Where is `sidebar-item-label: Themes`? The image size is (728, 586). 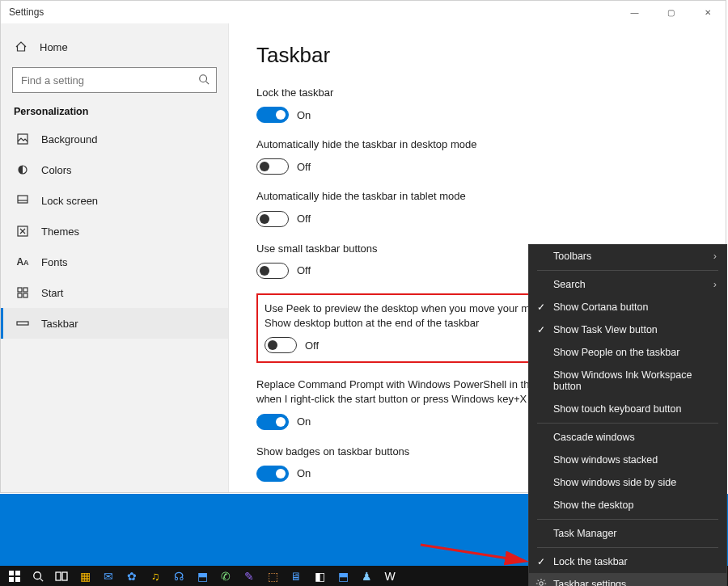 sidebar-item-label: Themes is located at coordinates (60, 231).